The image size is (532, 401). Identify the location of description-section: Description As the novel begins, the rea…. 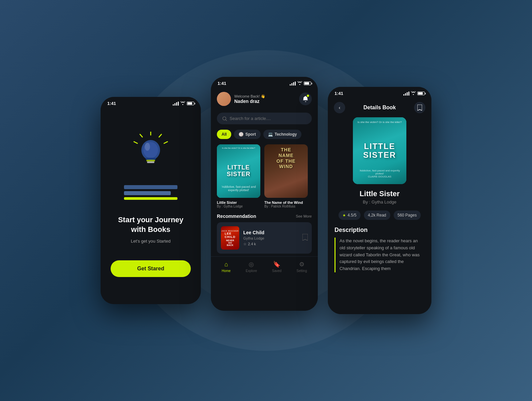
(380, 270).